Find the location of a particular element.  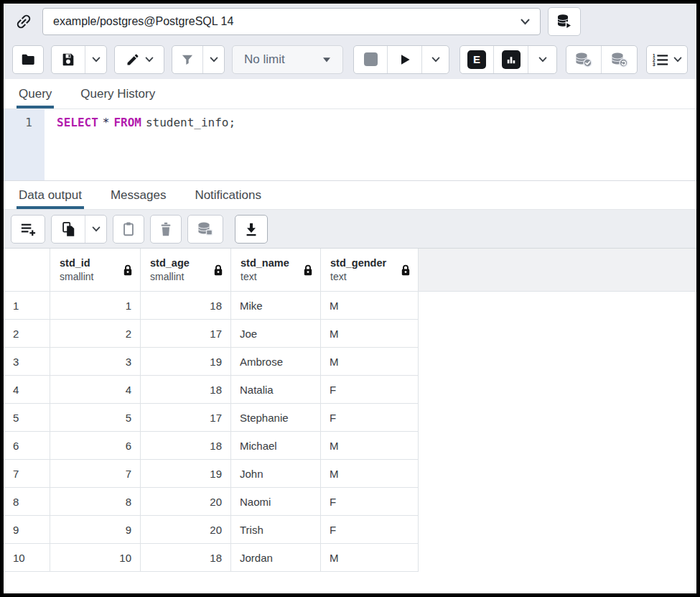

add-row-button is located at coordinates (28, 229).